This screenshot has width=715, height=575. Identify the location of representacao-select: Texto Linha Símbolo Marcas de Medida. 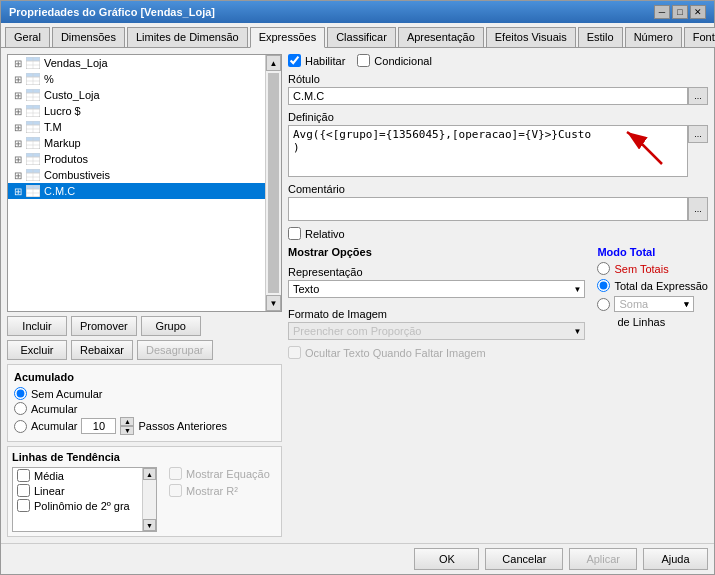
(436, 289).